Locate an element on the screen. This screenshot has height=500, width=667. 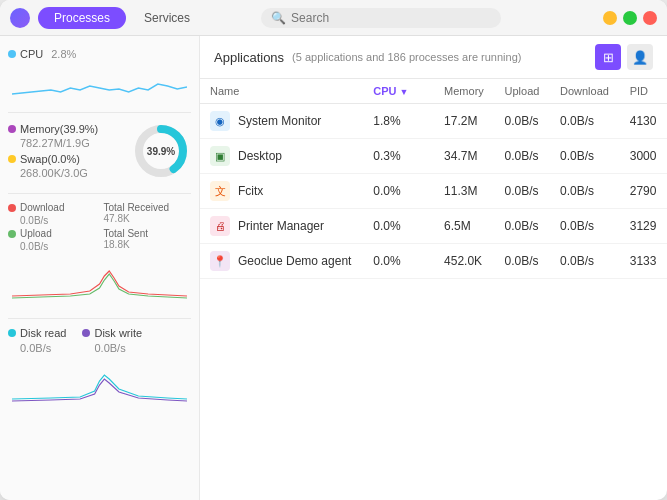
tab-services: Services is located at coordinates (167, 18).